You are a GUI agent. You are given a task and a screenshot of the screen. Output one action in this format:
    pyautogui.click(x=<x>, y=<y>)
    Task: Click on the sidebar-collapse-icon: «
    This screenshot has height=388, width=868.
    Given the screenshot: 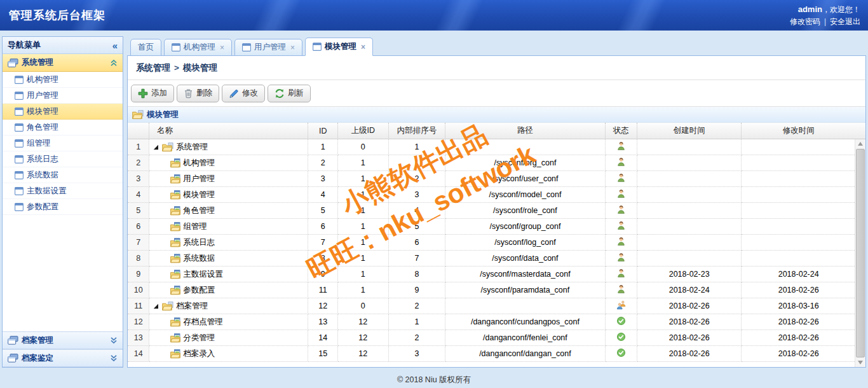 What is the action you would take?
    pyautogui.click(x=115, y=46)
    